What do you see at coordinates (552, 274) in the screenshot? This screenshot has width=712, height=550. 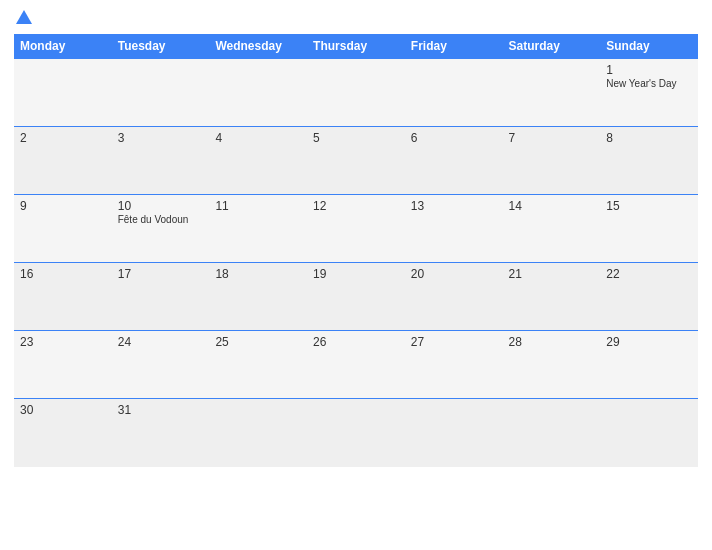 I see `day-number: 21` at bounding box center [552, 274].